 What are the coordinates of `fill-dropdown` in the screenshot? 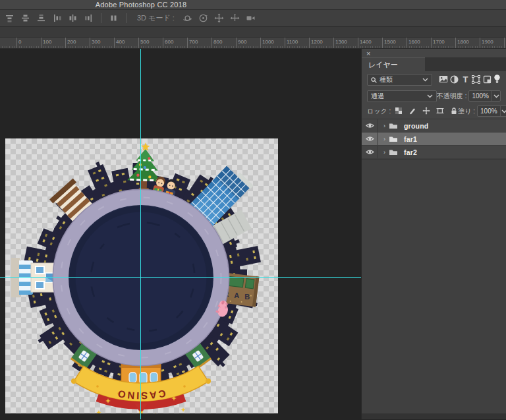 It's located at (503, 111).